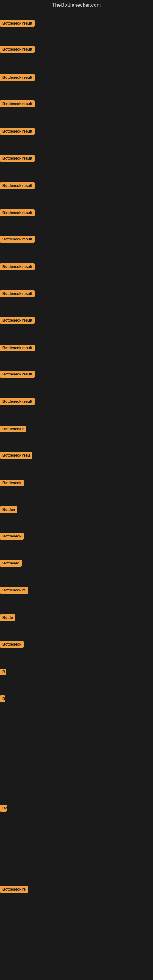  Describe the element at coordinates (13, 429) in the screenshot. I see `bottleneck-badge: Bottleneck r` at that location.